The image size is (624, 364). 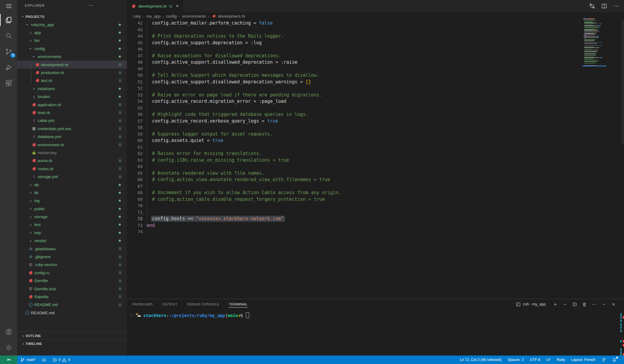 I want to click on terminal-prompt: ☀☁ stackhero : ~/projects/ruby/my_app | …, so click(x=189, y=315).